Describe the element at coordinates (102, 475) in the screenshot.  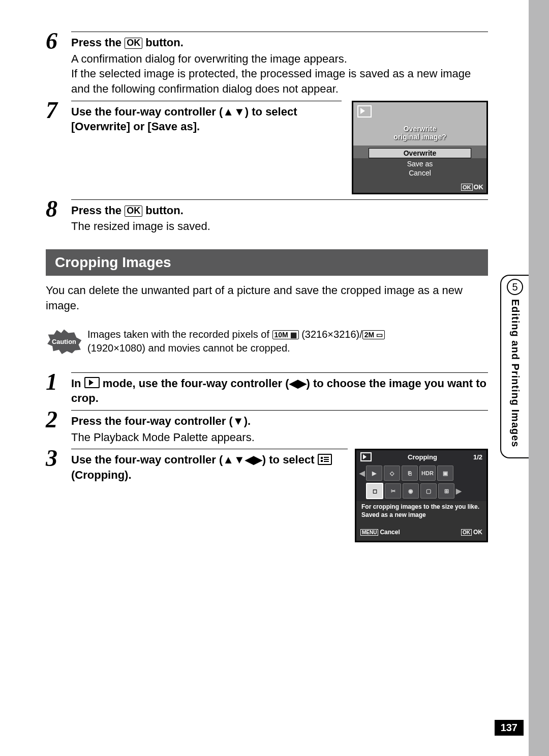
I see `text: (Cropping).` at that location.